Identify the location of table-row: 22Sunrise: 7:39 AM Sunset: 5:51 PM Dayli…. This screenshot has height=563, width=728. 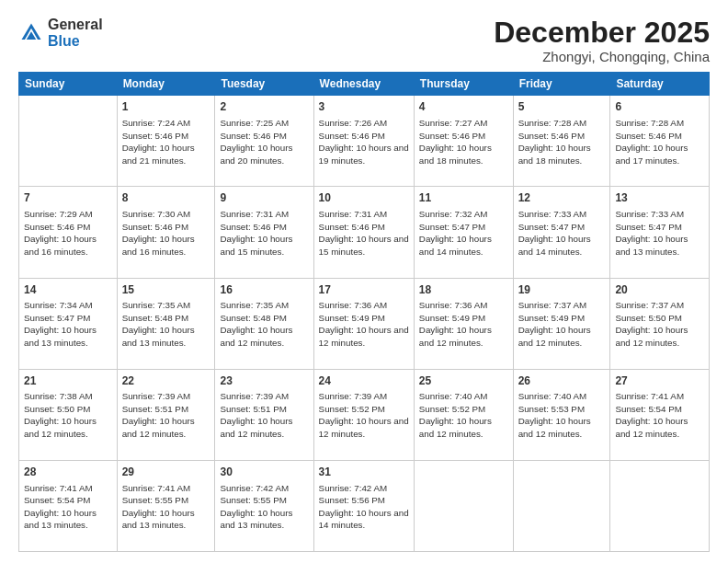
(165, 414).